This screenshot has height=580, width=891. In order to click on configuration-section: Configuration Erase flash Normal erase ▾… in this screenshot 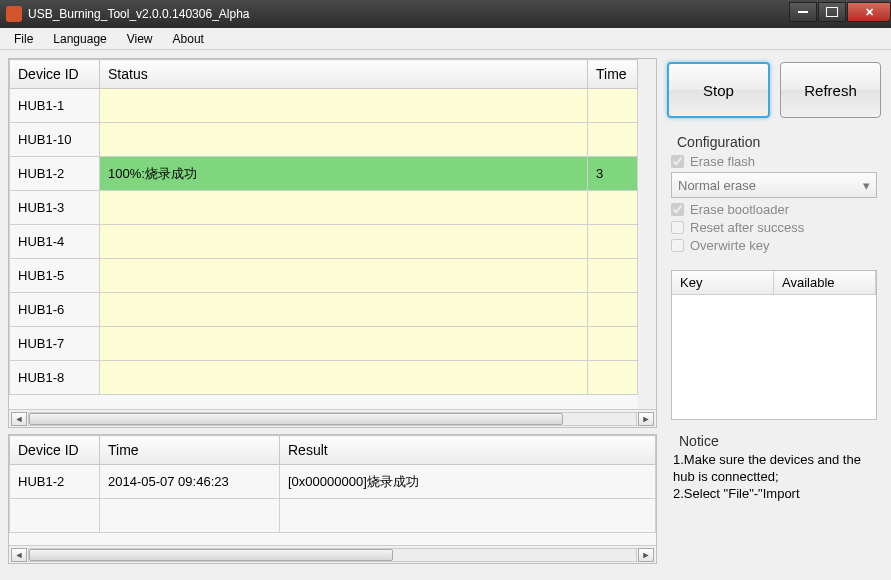, I will do `click(774, 197)`.